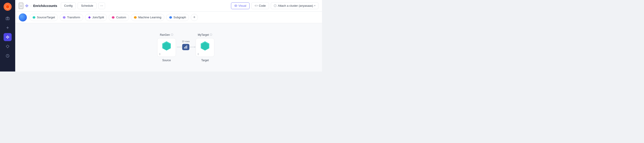 The height and width of the screenshot is (143, 644). What do you see at coordinates (205, 46) in the screenshot?
I see `target-hex-icon` at bounding box center [205, 46].